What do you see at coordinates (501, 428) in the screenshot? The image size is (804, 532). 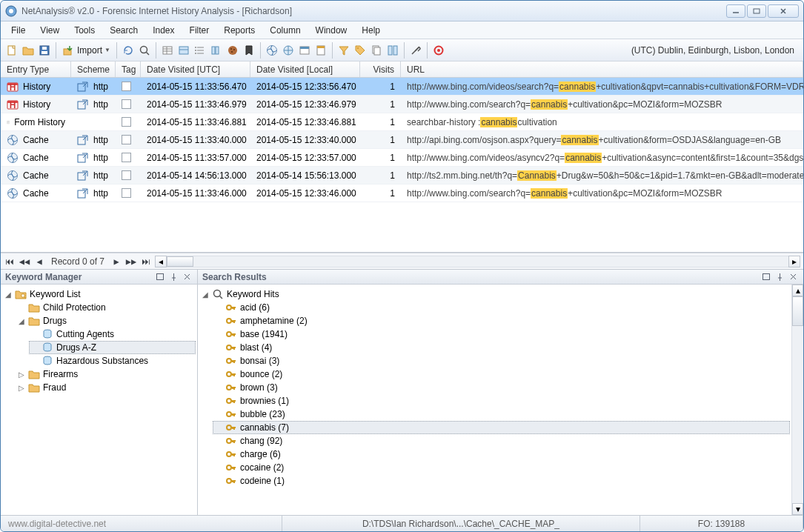 I see `hit-item: cannabis (7)` at bounding box center [501, 428].